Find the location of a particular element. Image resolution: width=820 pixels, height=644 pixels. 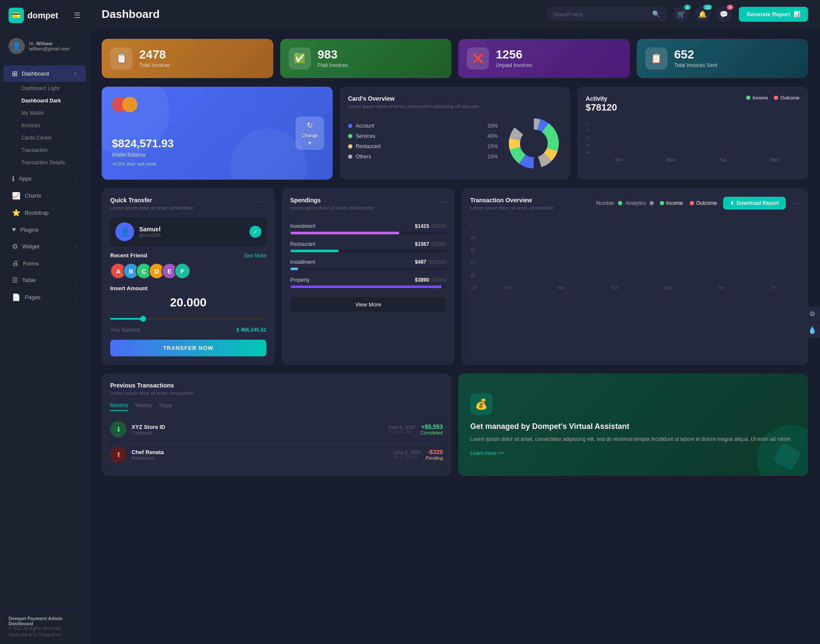

footer-made-by: Made with ♥ by DesignZone is located at coordinates (44, 635).